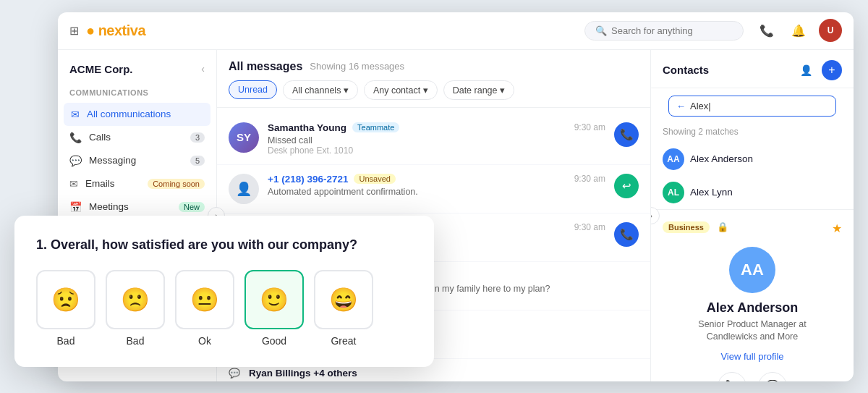 The width and height of the screenshot is (868, 393). Describe the element at coordinates (205, 341) in the screenshot. I see `survey-option-label: Ok` at that location.